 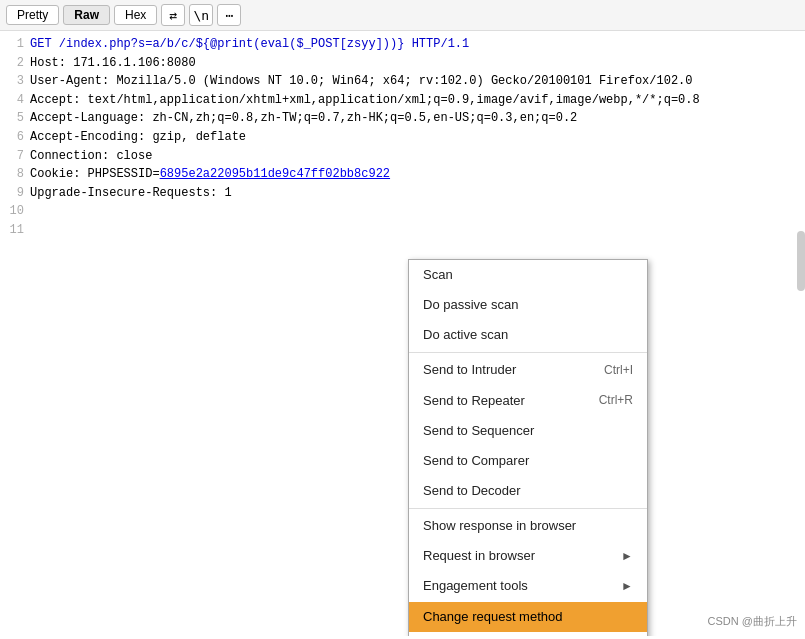 I want to click on line-4: 4 Accept: text/html,application/xhtml+xm…, so click(x=402, y=100).